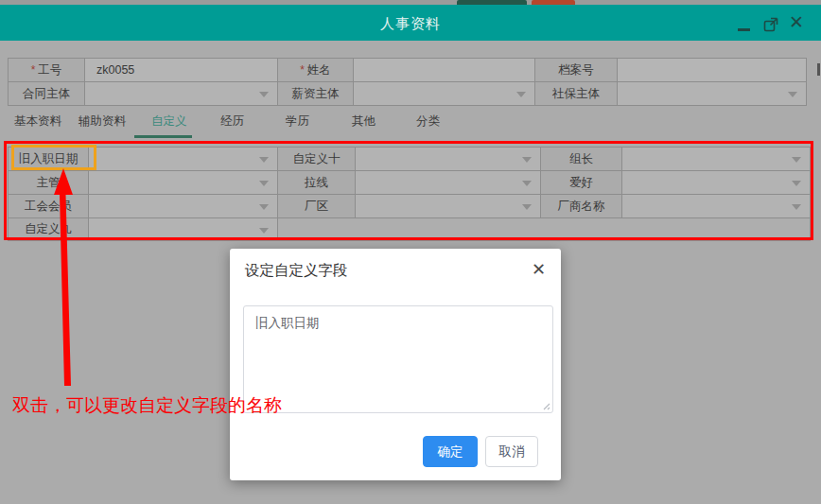  Describe the element at coordinates (582, 183) in the screenshot. I see `custom-field-label-hobby: 爱好` at that location.